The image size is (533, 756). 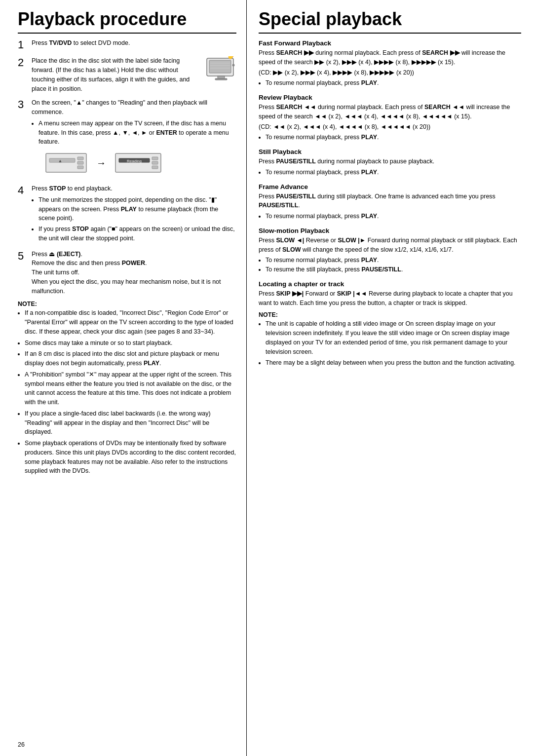 I want to click on left-note-section: NOTE: If a non-compatible disc is loaded…, so click(x=127, y=388).